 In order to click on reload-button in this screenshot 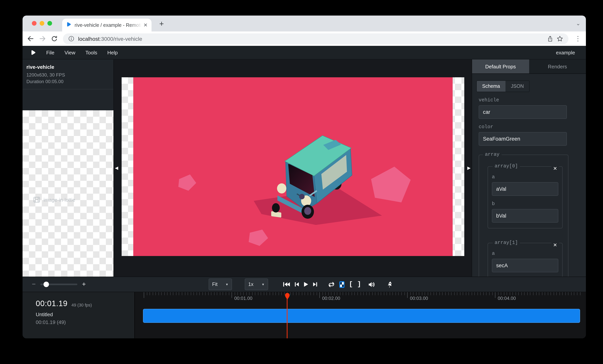, I will do `click(54, 39)`.